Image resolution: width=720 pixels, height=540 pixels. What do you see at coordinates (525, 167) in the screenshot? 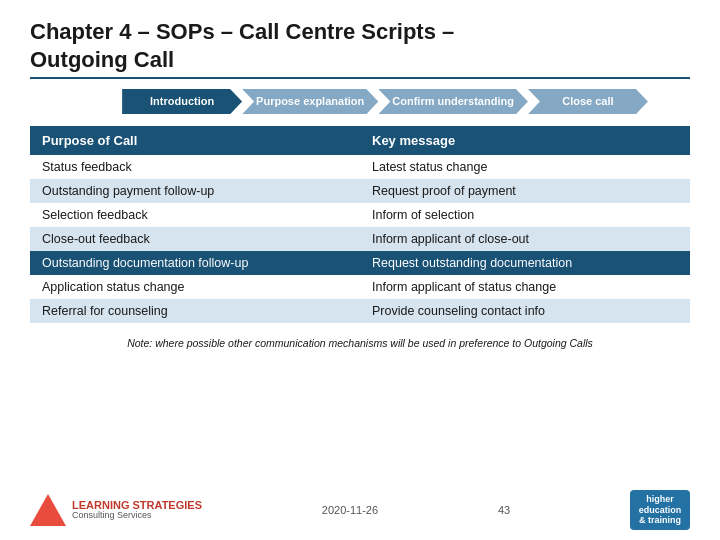
I see `cell-message: Latest status change` at bounding box center [525, 167].